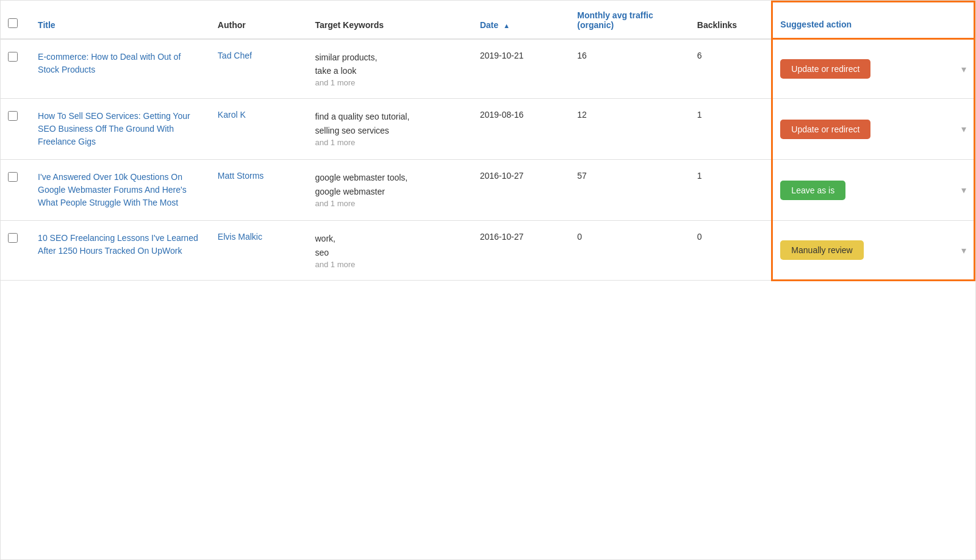  I want to click on row-author-link: Karol K, so click(232, 115).